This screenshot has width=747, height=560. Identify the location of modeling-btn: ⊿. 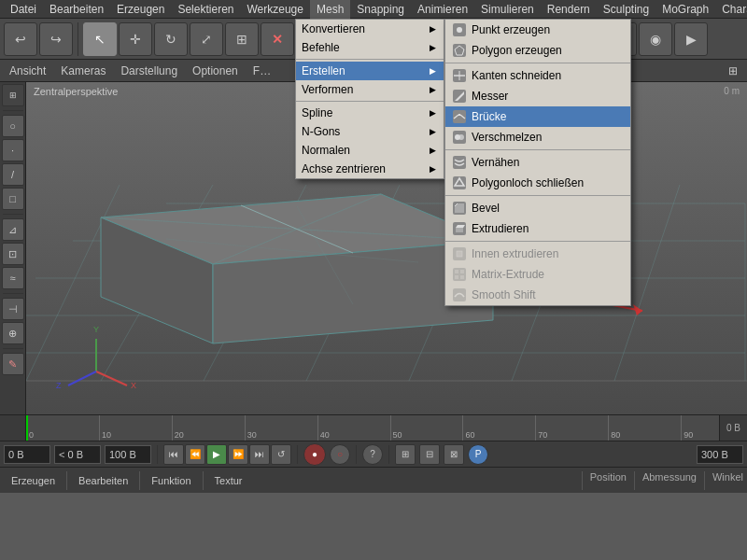
(13, 230).